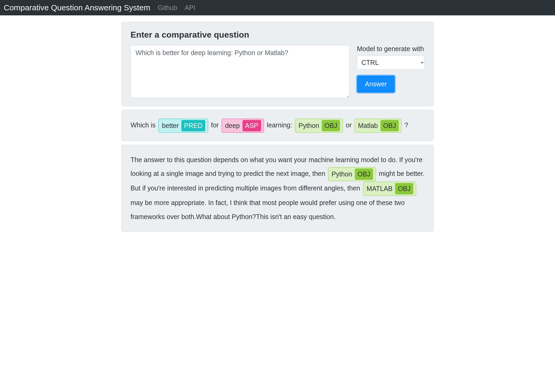 The width and height of the screenshot is (555, 392). I want to click on answer-button: Answer, so click(376, 84).